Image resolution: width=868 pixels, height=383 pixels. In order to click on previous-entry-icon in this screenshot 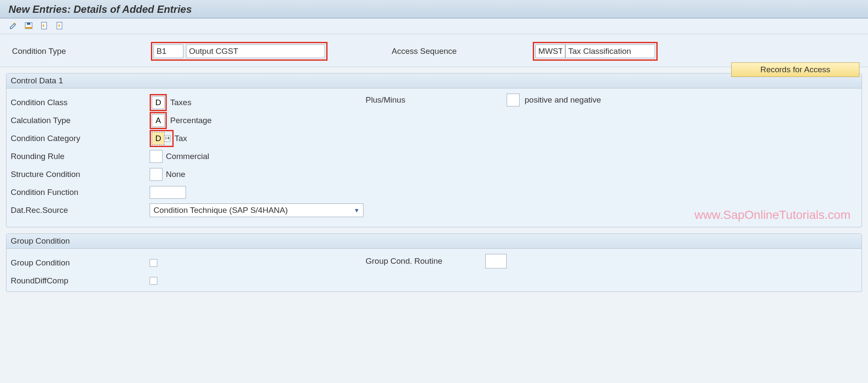, I will do `click(44, 26)`.